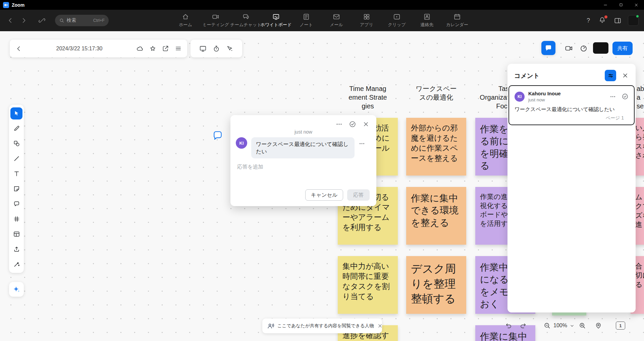 This screenshot has width=644, height=341. What do you see at coordinates (637, 16) in the screenshot?
I see `status-dot` at bounding box center [637, 16].